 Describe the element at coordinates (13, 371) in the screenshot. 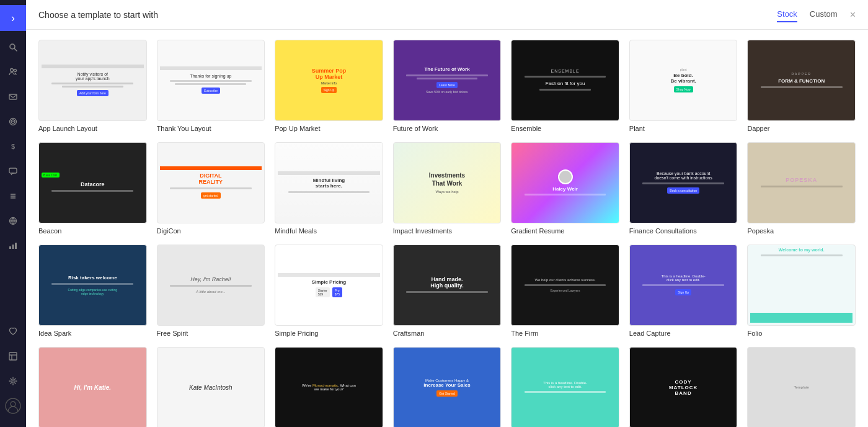

I see `sidebar-bottom` at that location.